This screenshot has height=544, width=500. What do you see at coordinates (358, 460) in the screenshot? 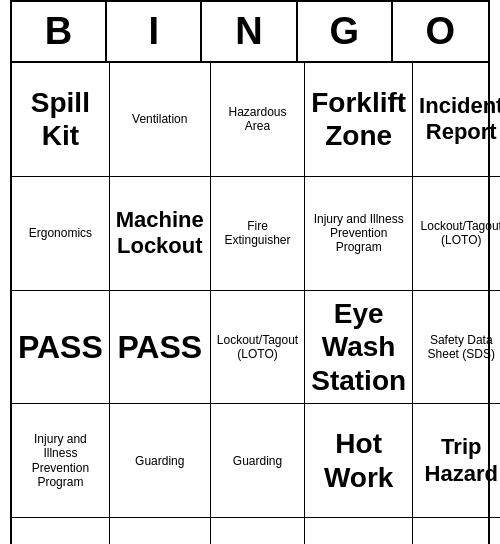
I see `cell-text: Hot Work` at bounding box center [358, 460].